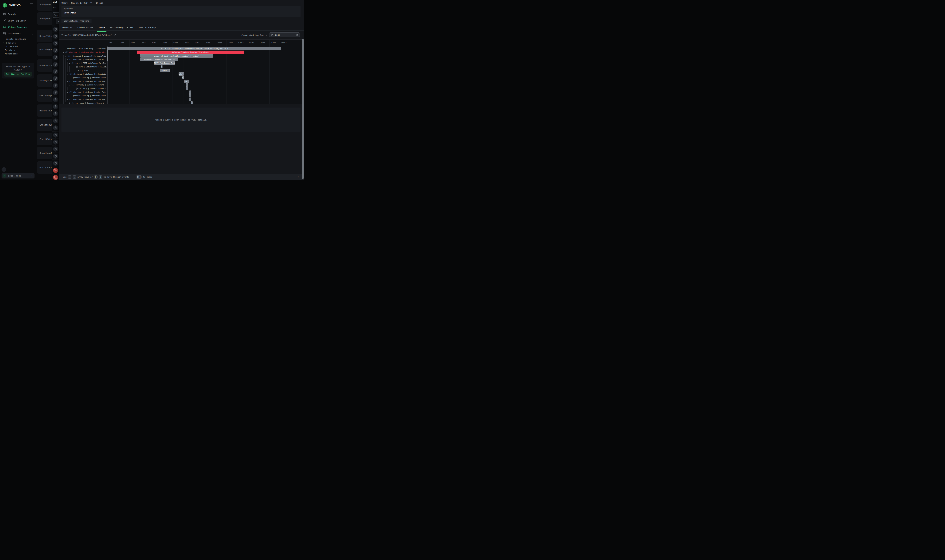 The image size is (945, 560). What do you see at coordinates (45, 168) in the screenshot?
I see `session-card: Dolly.Lubo` at bounding box center [45, 168].